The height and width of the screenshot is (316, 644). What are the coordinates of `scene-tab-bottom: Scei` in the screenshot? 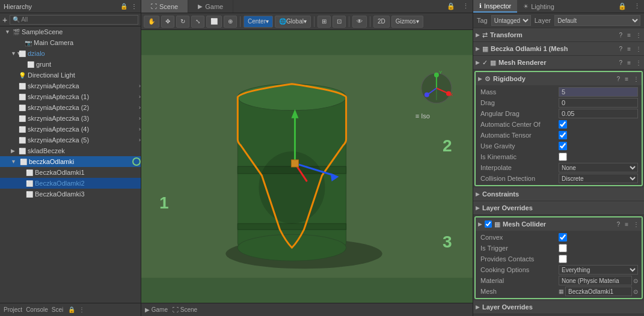 It's located at (58, 310).